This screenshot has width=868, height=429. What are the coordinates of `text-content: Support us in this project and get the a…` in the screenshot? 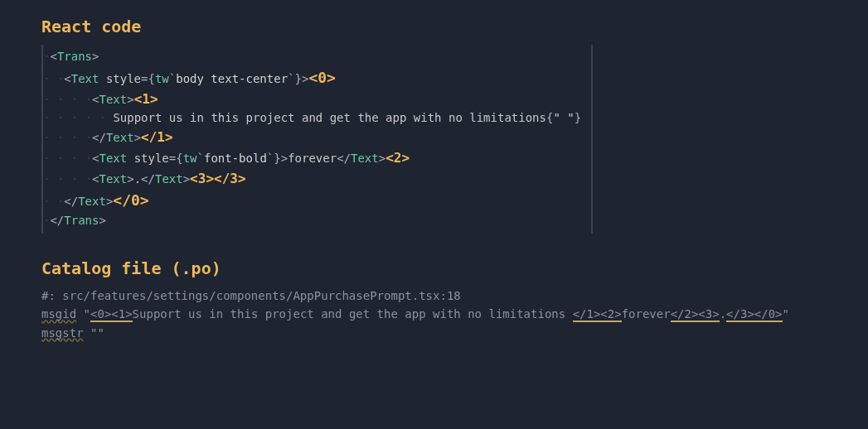 It's located at (330, 118).